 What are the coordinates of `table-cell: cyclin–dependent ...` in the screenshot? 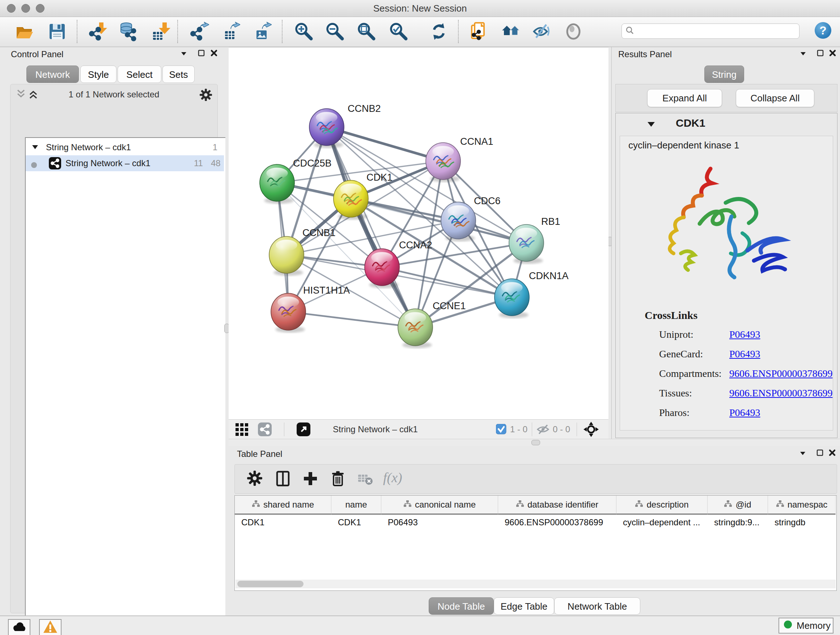 It's located at (665, 523).